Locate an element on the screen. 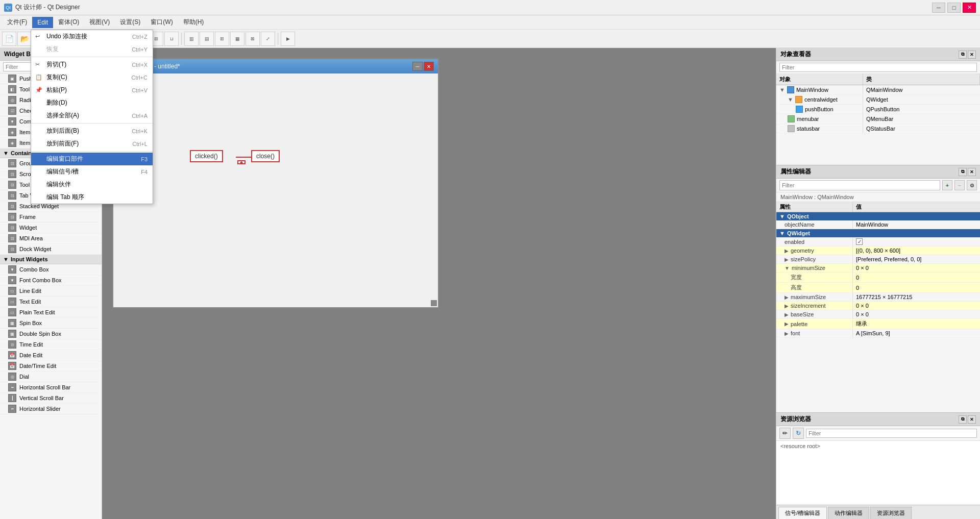  prop-val-enabled is located at coordinates (917, 242).